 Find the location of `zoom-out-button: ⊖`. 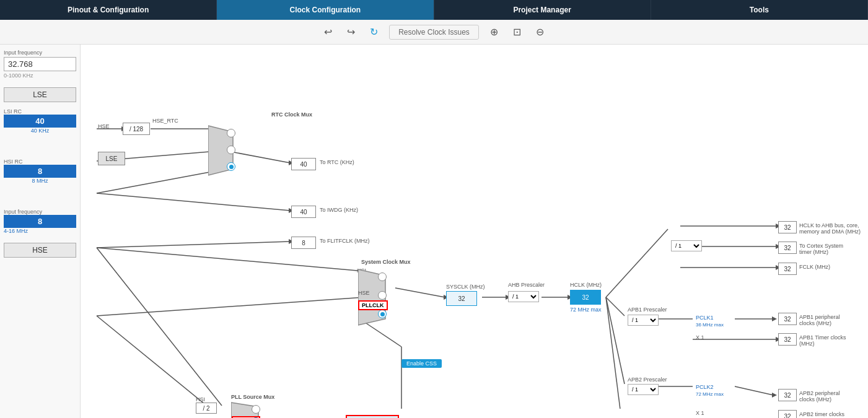

zoom-out-button: ⊖ is located at coordinates (540, 32).